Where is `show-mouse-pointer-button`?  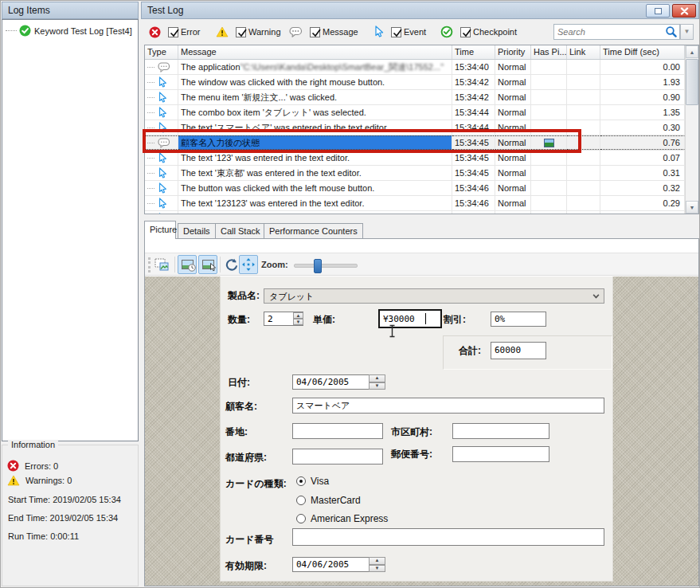 show-mouse-pointer-button is located at coordinates (208, 265).